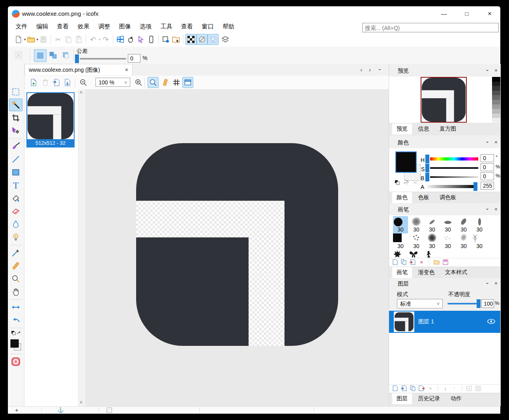  I want to click on scroll-down-icon: ˅, so click(81, 403).